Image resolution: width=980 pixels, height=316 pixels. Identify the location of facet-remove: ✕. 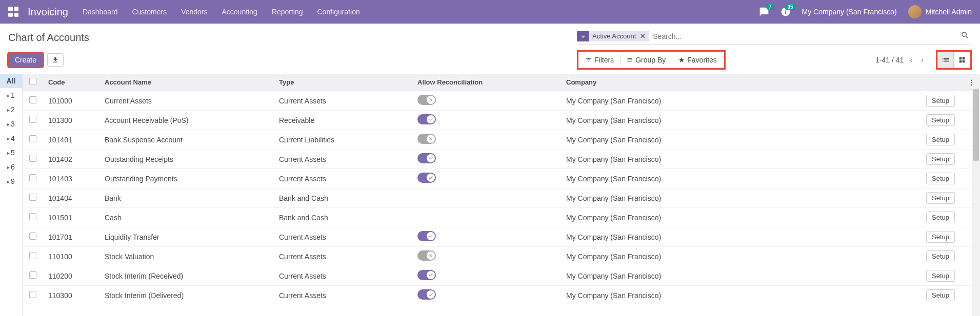
(644, 36).